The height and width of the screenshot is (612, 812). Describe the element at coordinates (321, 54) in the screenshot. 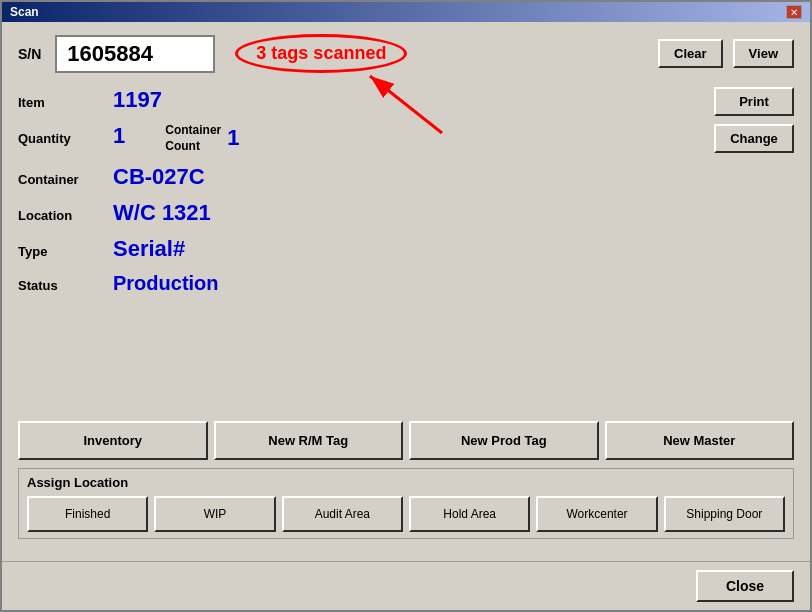

I see `tags-scanned-badge: 3 tags scanned` at that location.